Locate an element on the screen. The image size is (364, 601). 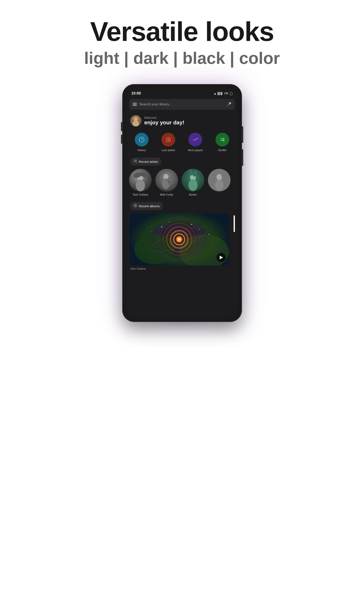
play-button is located at coordinates (221, 258).